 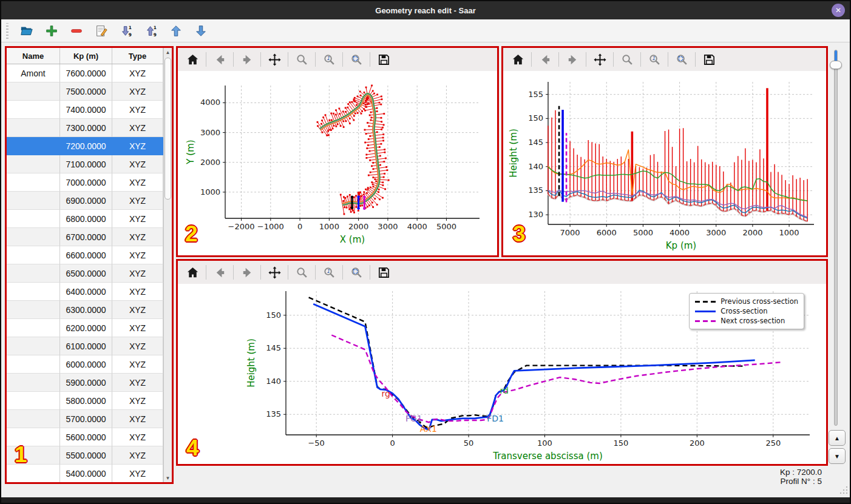 What do you see at coordinates (168, 129) in the screenshot?
I see `scrollbar-thumb` at bounding box center [168, 129].